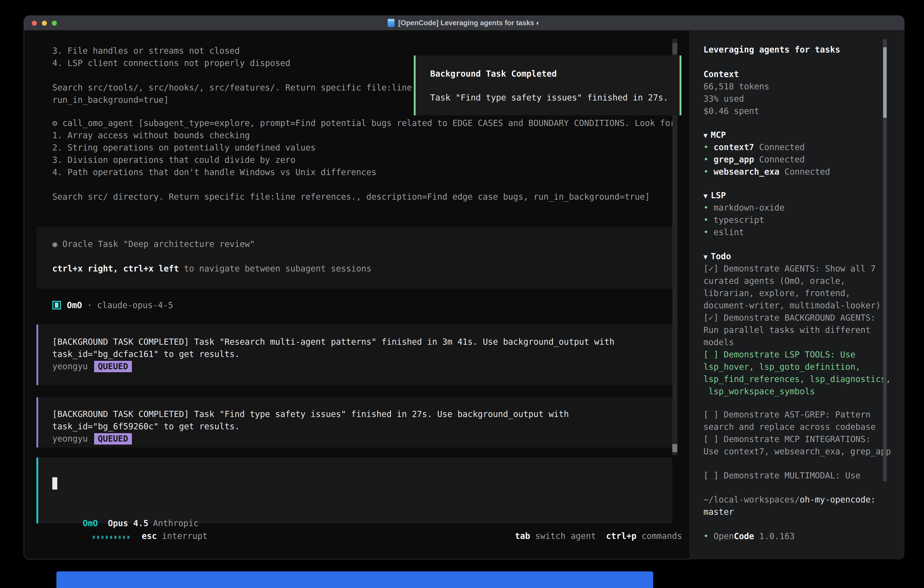  Describe the element at coordinates (362, 414) in the screenshot. I see `message-line: [BACKGROUND TASK COMPLETED] Task "Find t…` at that location.